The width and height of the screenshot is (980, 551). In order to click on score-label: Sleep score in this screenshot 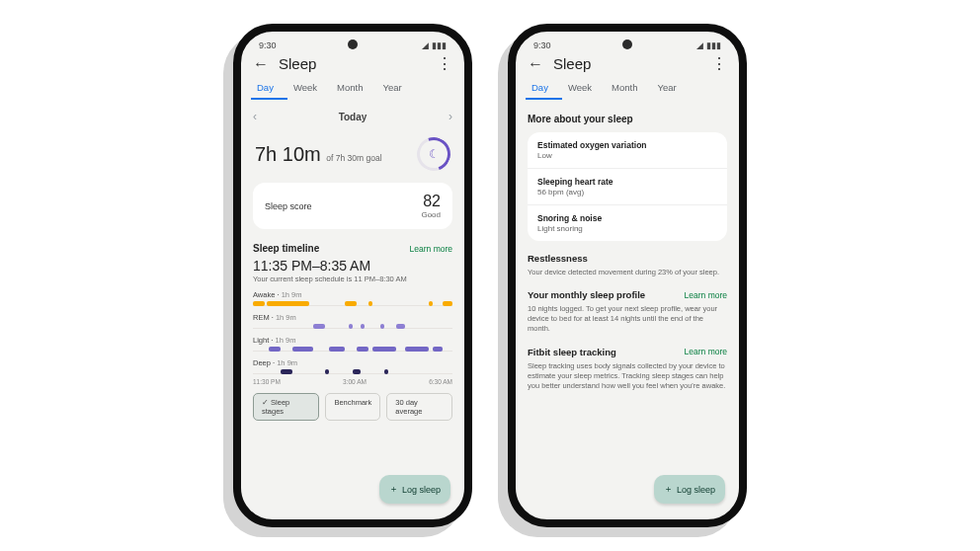, I will do `click(288, 206)`.